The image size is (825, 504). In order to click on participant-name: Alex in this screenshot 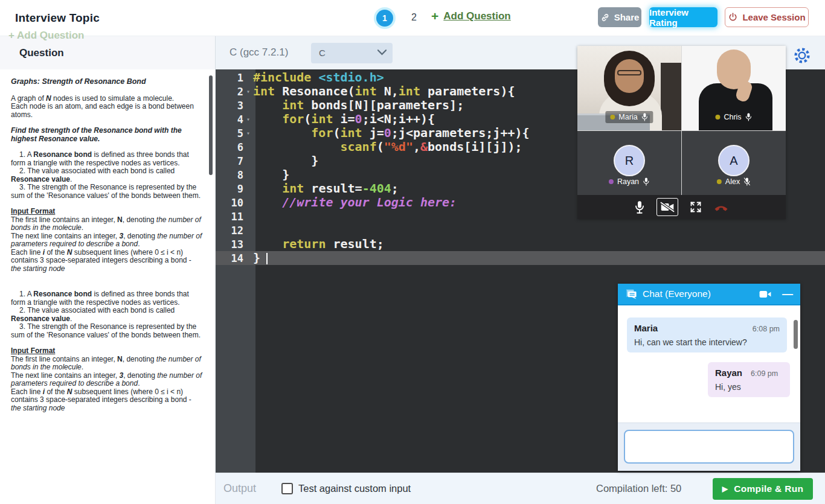, I will do `click(733, 182)`.